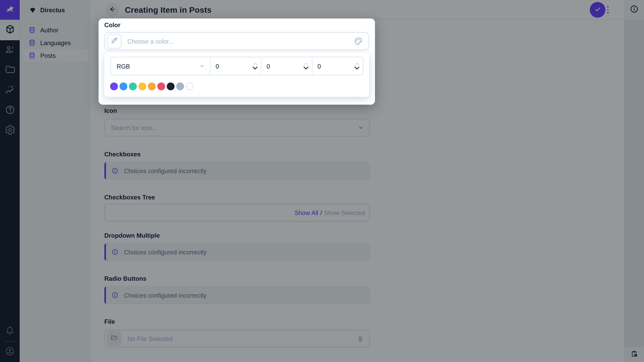  Describe the element at coordinates (237, 74) in the screenshot. I see `color-picker-menu: RGB 0 0` at that location.